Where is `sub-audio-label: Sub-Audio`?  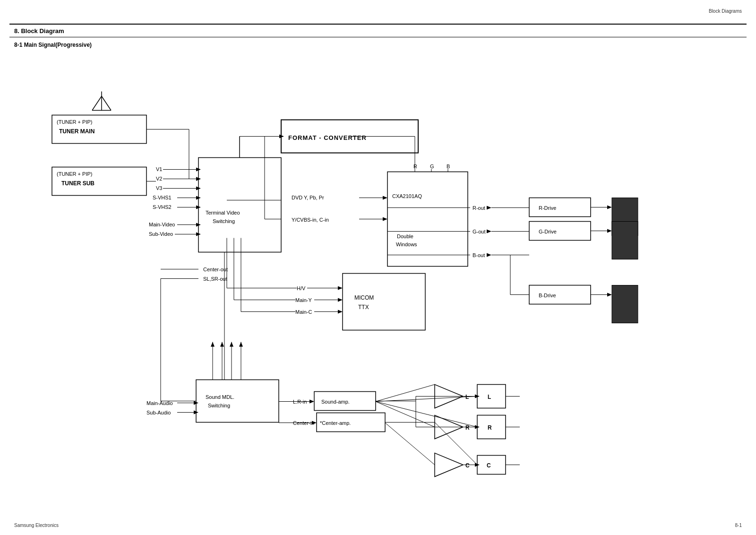 sub-audio-label: Sub-Audio is located at coordinates (159, 413).